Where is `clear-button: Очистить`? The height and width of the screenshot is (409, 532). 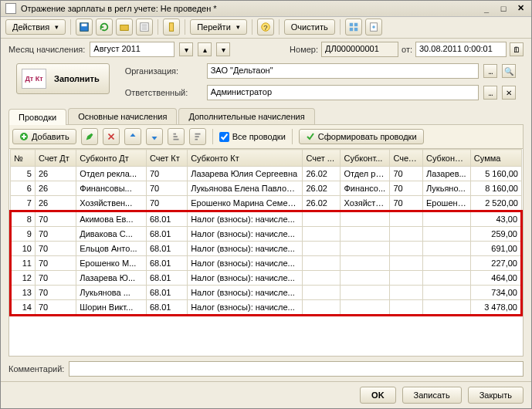 clear-button: Очистить is located at coordinates (310, 27).